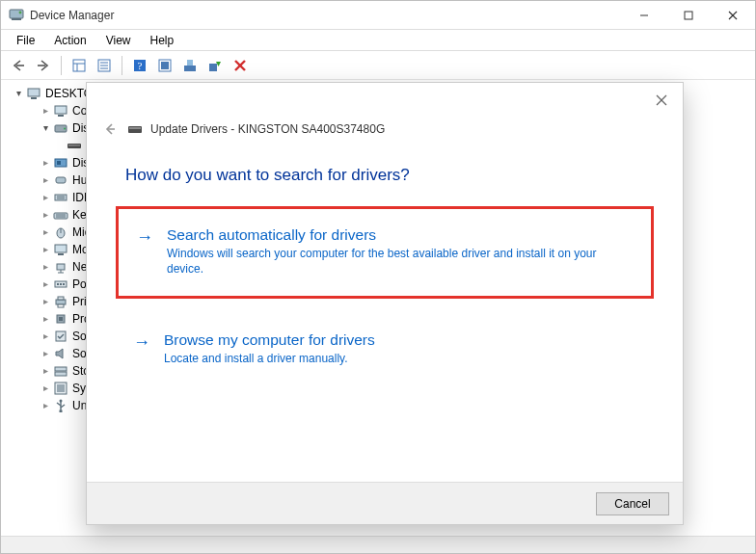 The height and width of the screenshot is (554, 756). What do you see at coordinates (385, 503) in the screenshot?
I see `dialog-button-bar: Cancel` at bounding box center [385, 503].